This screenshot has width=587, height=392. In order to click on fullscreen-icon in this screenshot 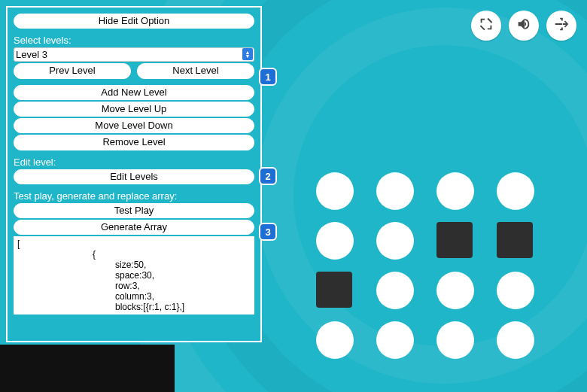, I will do `click(486, 26)`.